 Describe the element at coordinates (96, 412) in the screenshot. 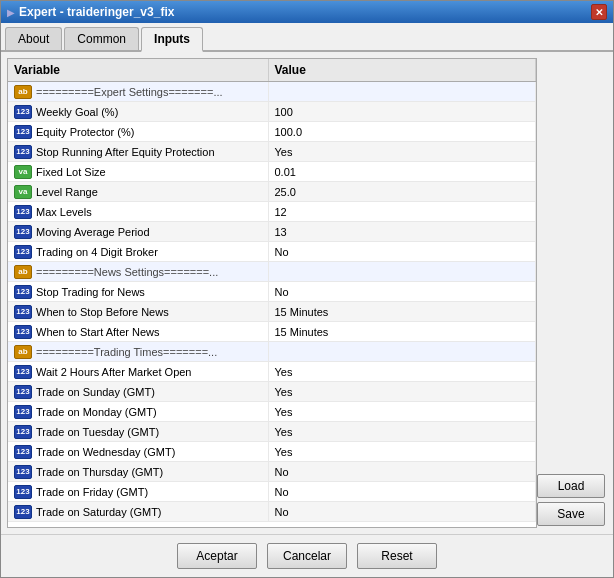

I see `variable-label: Trade on Monday (GMT)` at that location.